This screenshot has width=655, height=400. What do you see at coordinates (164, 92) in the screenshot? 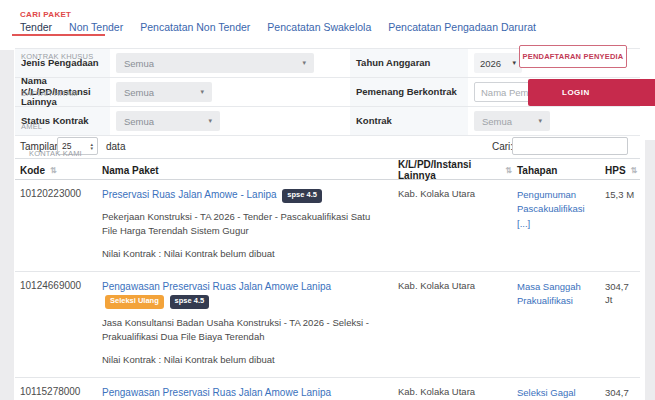
I see `nama-instansi-select: Semua ▾` at bounding box center [164, 92].